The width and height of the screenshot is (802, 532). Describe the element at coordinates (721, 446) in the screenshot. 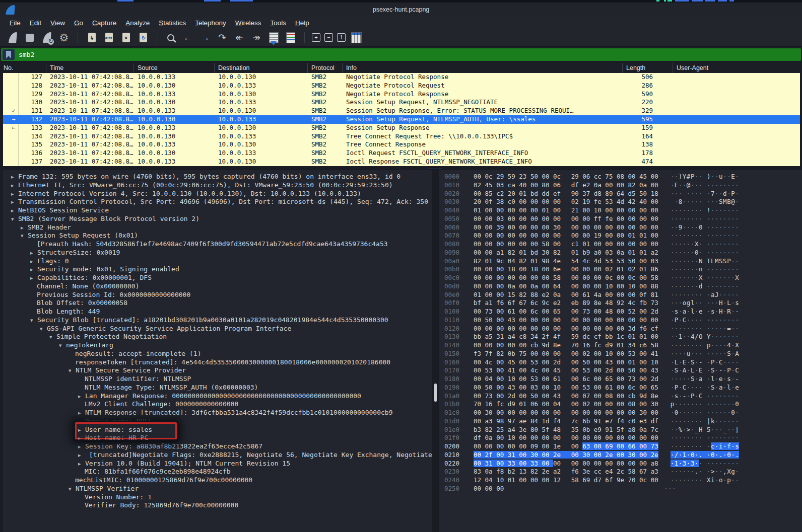

I see `ascii-char: i` at that location.